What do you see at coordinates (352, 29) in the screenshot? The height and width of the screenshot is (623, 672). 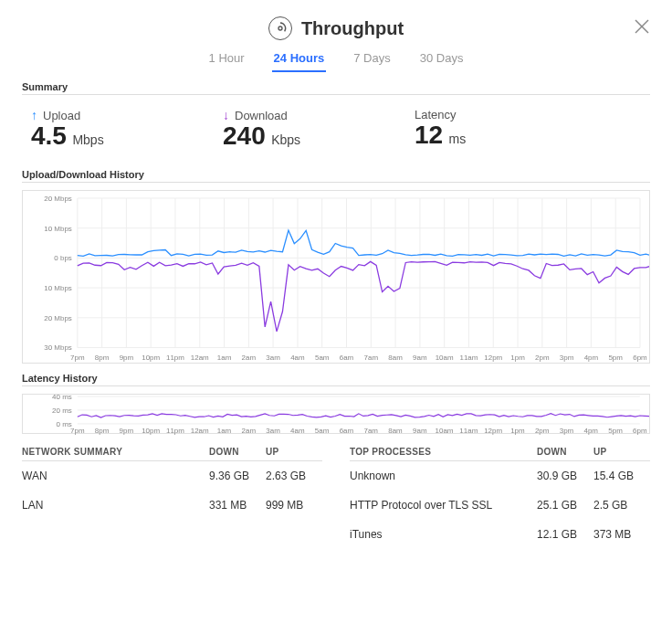 I see `page-title: Throughput` at bounding box center [352, 29].